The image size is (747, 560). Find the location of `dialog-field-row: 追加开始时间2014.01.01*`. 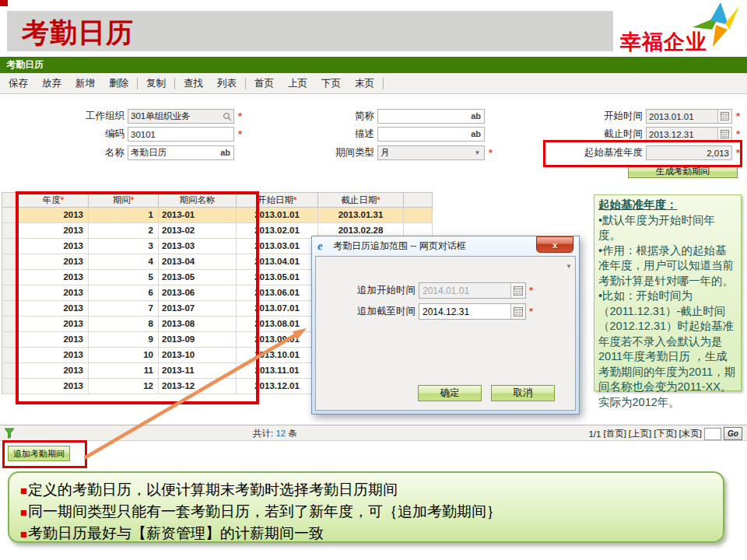

dialog-field-row: 追加开始时间2014.01.01* is located at coordinates (425, 291).